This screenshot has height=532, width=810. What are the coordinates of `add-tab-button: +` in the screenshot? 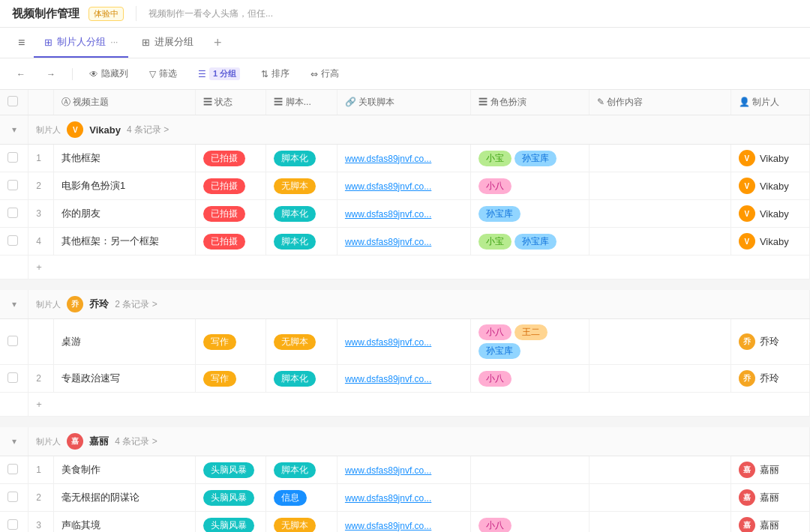 It's located at (218, 43).